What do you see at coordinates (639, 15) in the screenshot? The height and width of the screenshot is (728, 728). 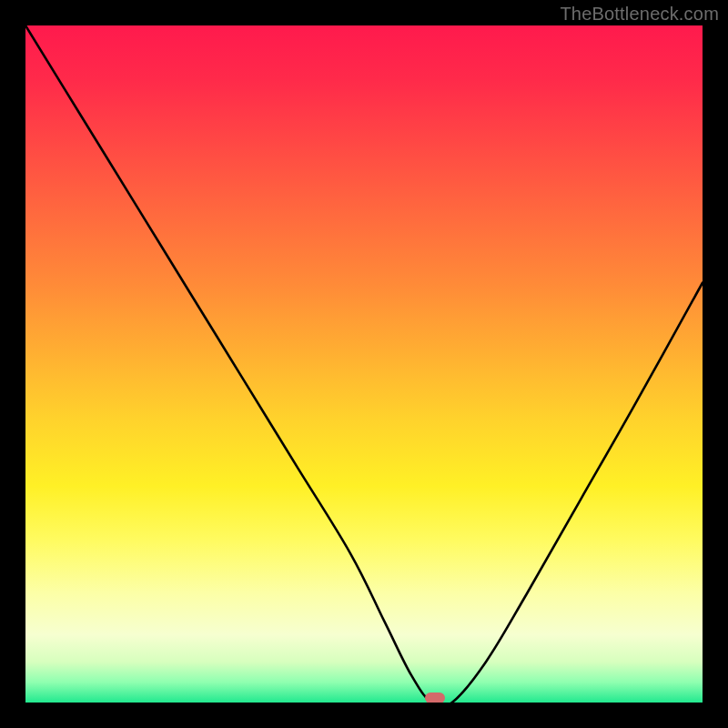 I see `watermark-label: TheBottleneck.com` at bounding box center [639, 15].